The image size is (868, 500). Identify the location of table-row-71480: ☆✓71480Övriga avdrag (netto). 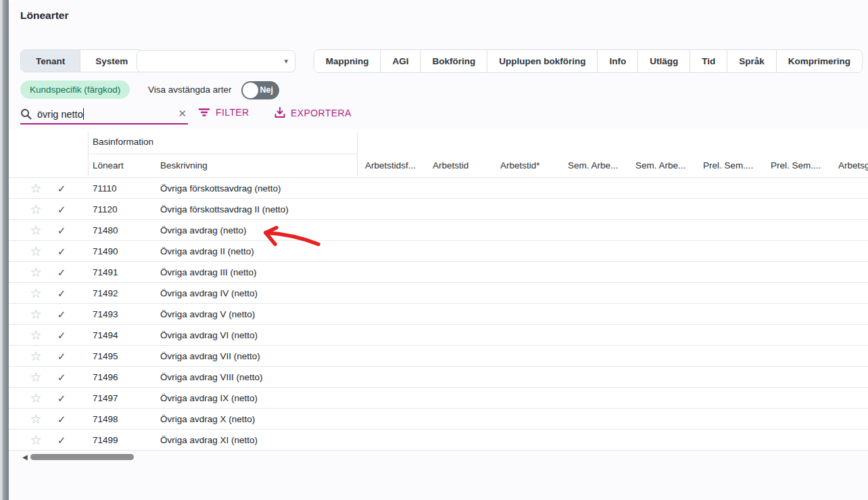
(438, 230).